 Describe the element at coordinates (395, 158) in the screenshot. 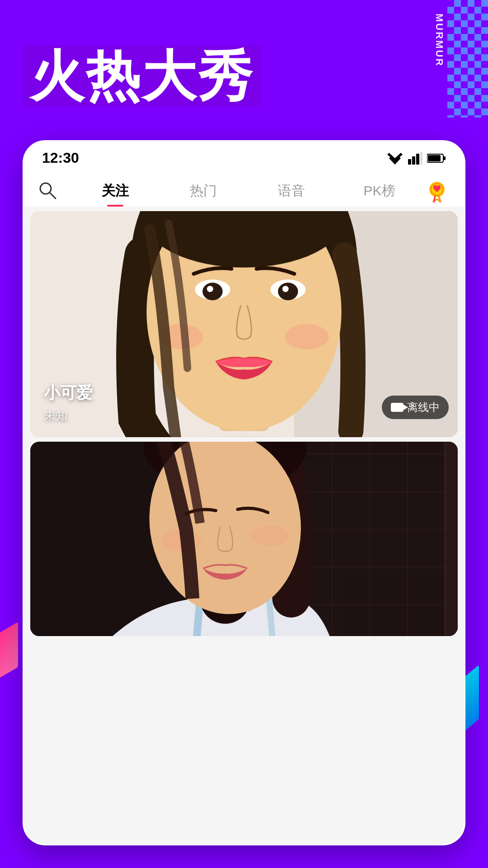

I see `wifi-icon` at that location.